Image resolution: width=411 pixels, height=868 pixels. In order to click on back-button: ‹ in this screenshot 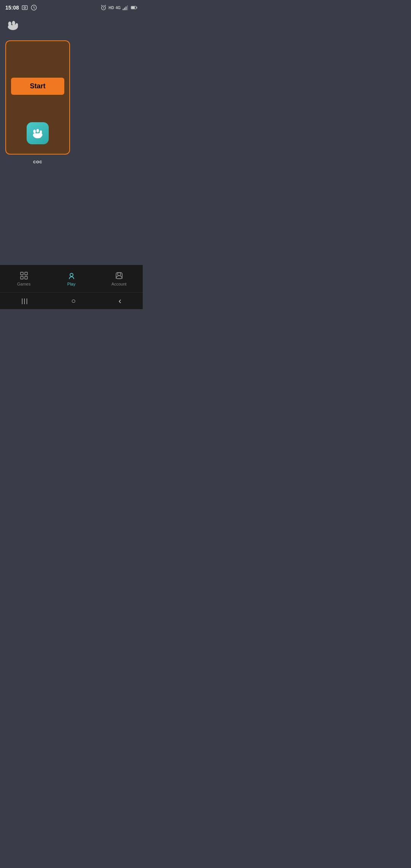, I will do `click(119, 301)`.